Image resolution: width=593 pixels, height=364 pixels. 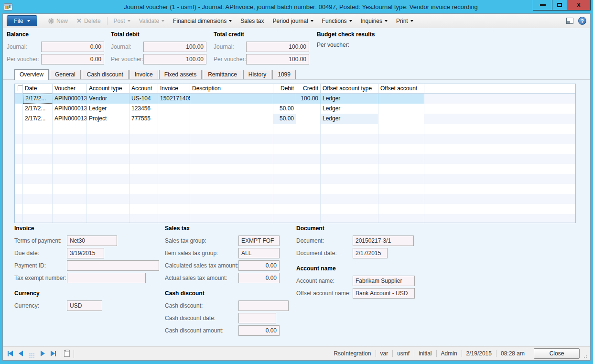 I want to click on column-header-credit: Credit, so click(x=309, y=89).